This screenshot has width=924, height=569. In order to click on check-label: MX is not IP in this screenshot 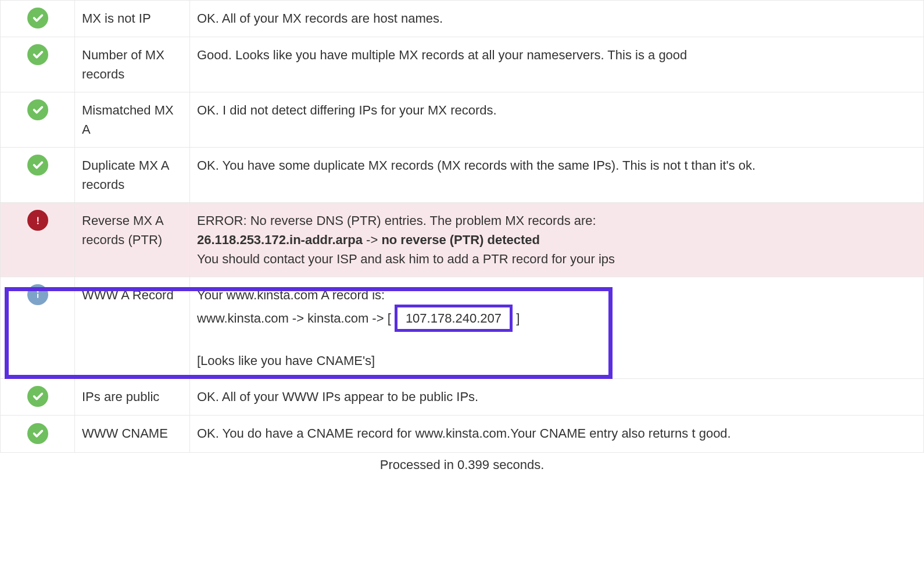, I will do `click(132, 19)`.